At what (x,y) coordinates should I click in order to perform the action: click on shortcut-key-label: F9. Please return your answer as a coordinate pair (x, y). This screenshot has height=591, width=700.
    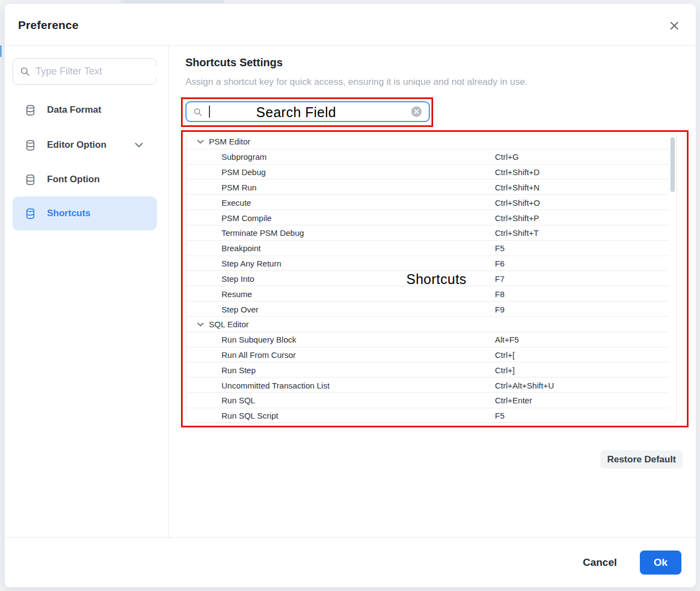
    Looking at the image, I should click on (500, 310).